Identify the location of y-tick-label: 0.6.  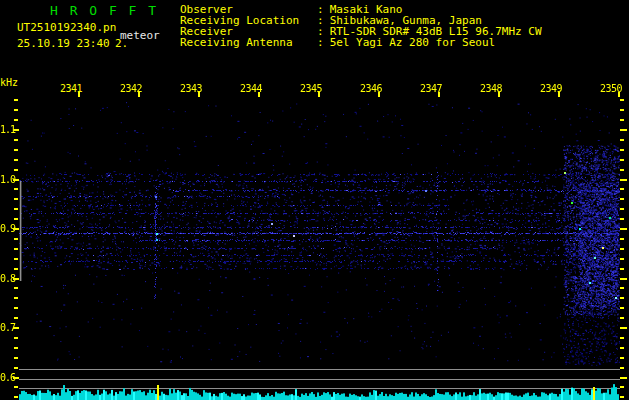
(8, 378).